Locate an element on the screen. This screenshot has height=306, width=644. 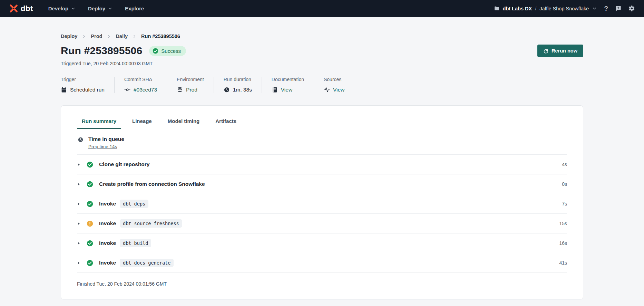
step-command-chip: dbt build is located at coordinates (135, 243).